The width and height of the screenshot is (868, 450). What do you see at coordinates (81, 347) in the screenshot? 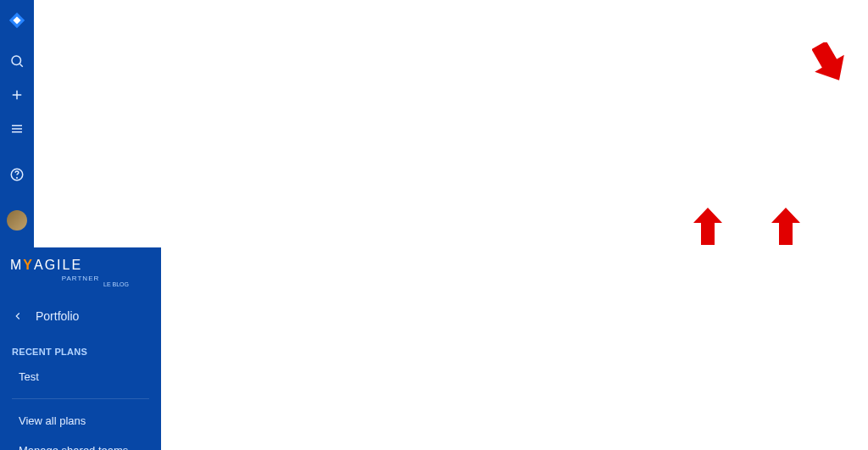
I see `recent-plans-header: RECENT PLANS` at bounding box center [81, 347].